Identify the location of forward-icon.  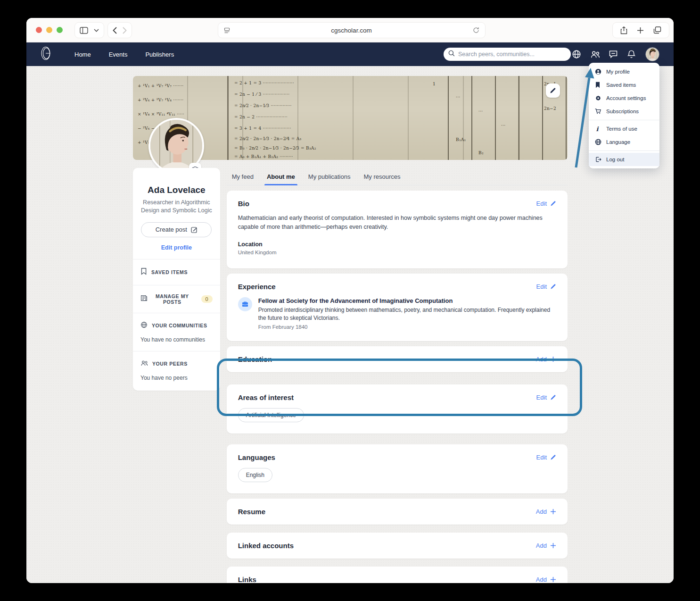
(124, 30).